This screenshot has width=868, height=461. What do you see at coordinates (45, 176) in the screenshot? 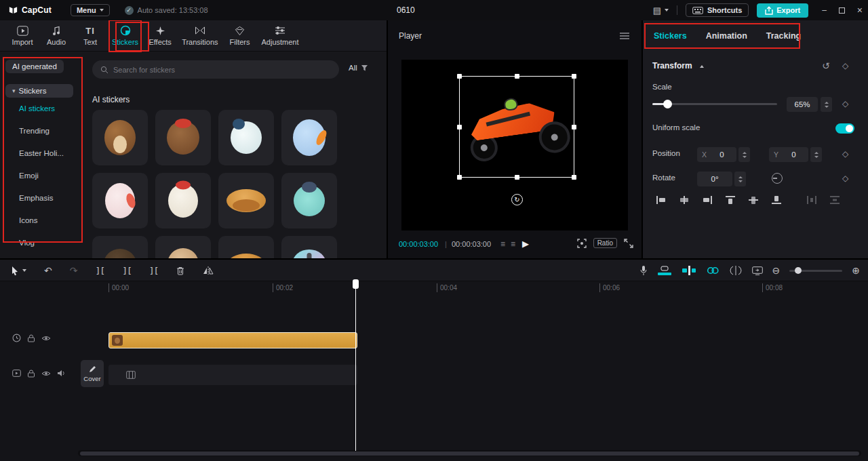
I see `sidebar-item-emoji: Emoji` at bounding box center [45, 176].